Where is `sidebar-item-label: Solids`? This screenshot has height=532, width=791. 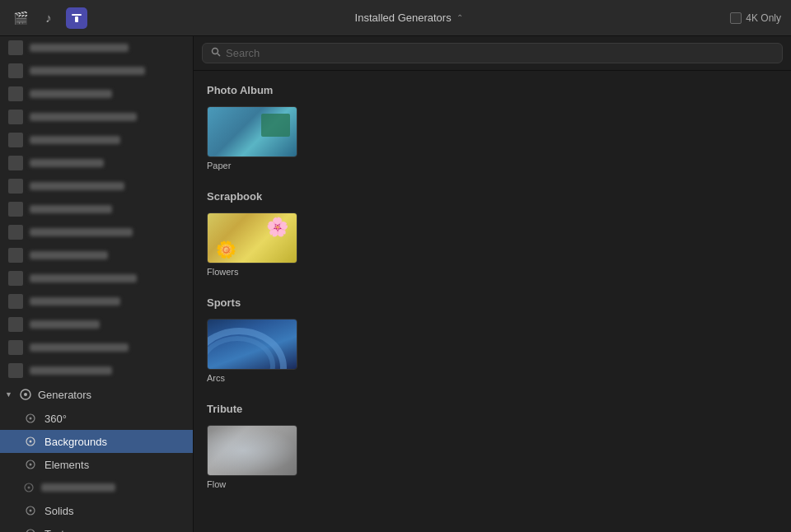
sidebar-item-label: Solids is located at coordinates (59, 511).